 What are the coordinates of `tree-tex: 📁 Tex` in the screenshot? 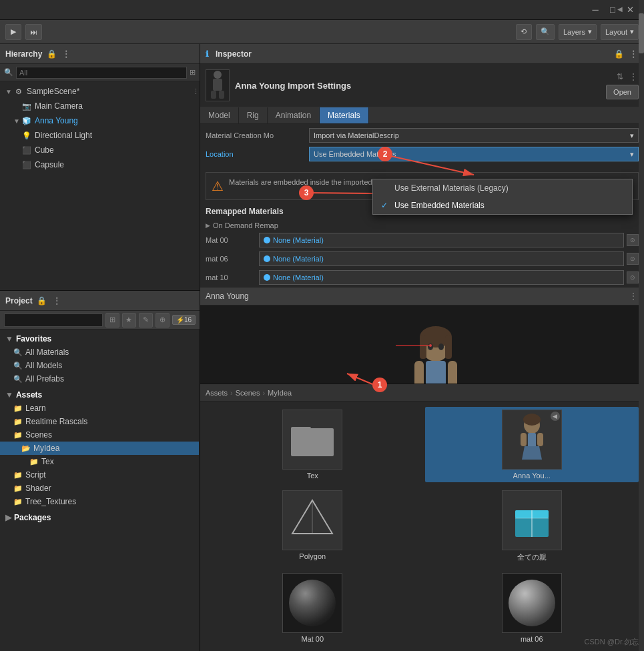 It's located at (99, 462).